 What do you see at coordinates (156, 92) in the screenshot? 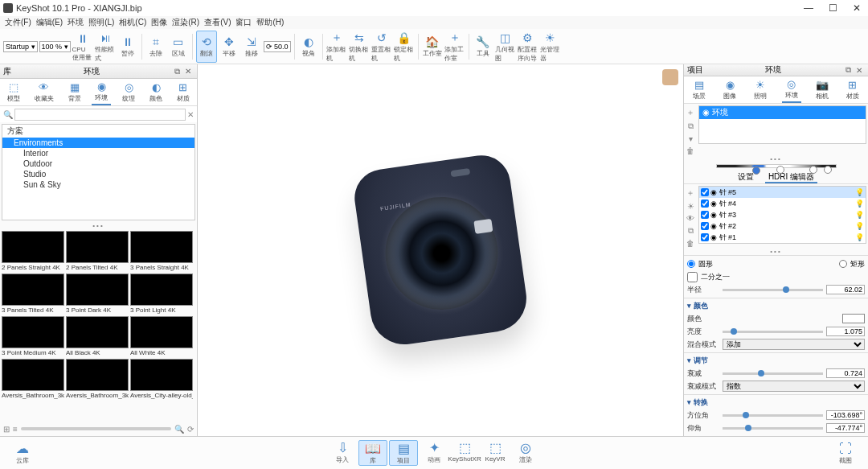
I see `tab: ◐颜色` at bounding box center [156, 92].